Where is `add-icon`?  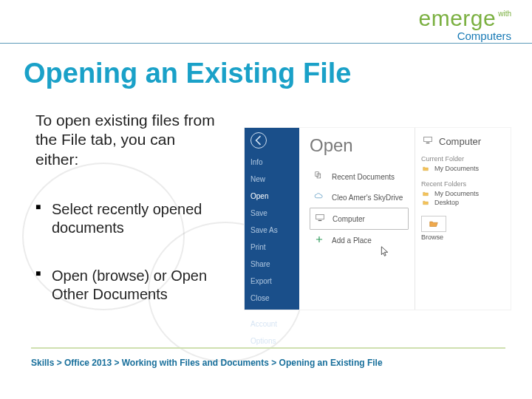
add-icon is located at coordinates (319, 240).